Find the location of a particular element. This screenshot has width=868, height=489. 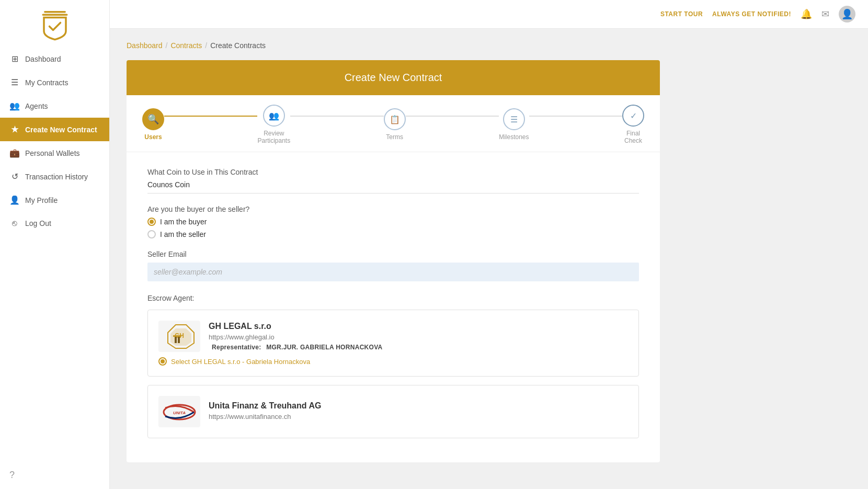

logout-icon: ⎋ is located at coordinates (15, 223).